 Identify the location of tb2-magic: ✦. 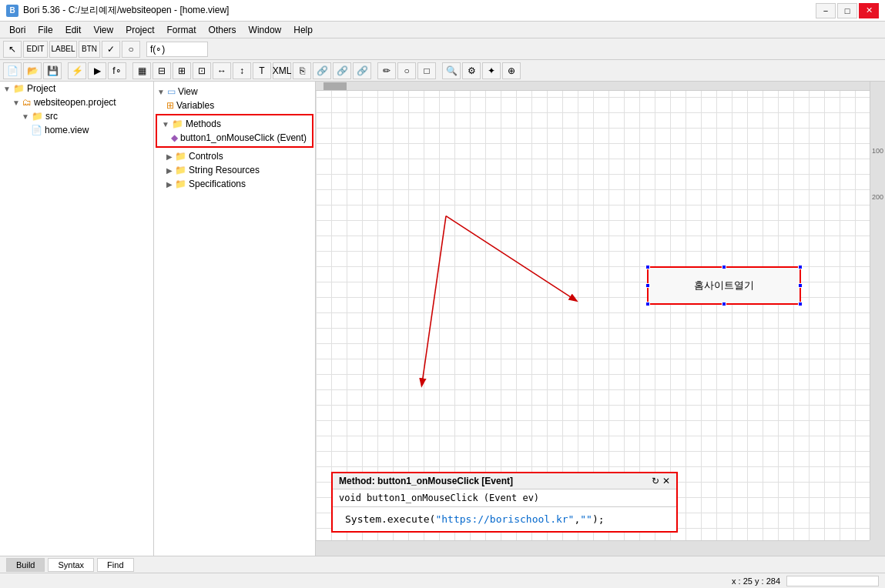
(491, 71).